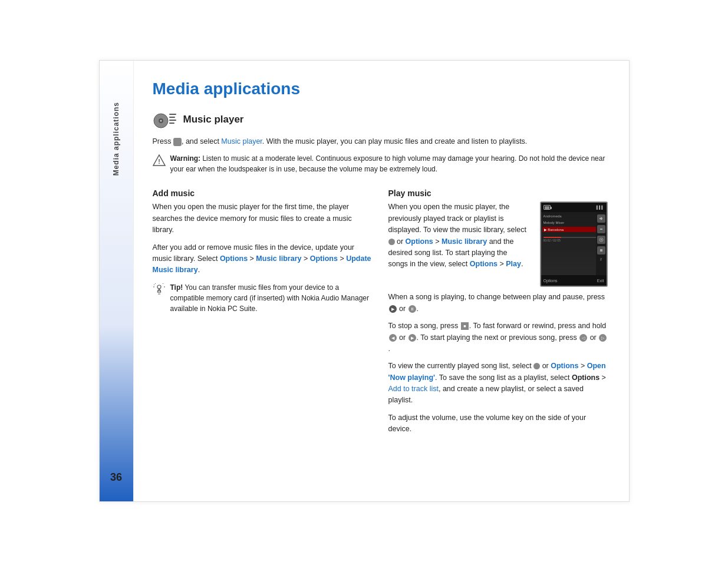  What do you see at coordinates (600, 207) in the screenshot?
I see `phone-signal: ▌▌▌` at bounding box center [600, 207].